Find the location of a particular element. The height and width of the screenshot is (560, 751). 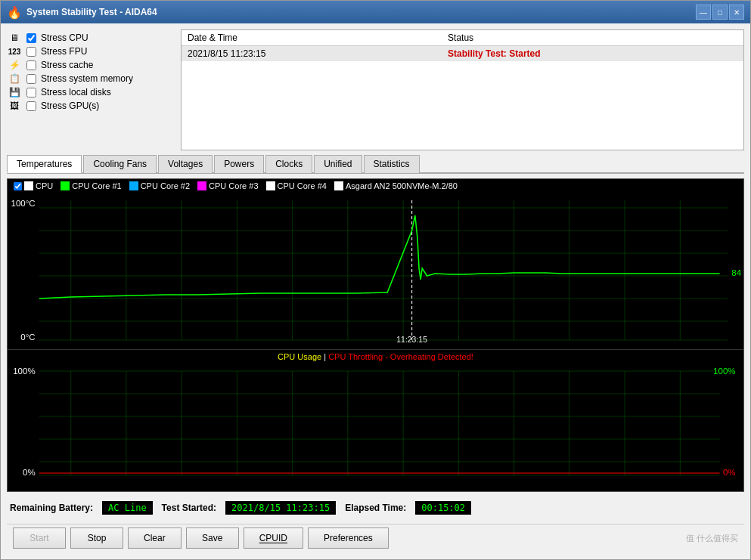

preferences-button: Preferences is located at coordinates (348, 538).